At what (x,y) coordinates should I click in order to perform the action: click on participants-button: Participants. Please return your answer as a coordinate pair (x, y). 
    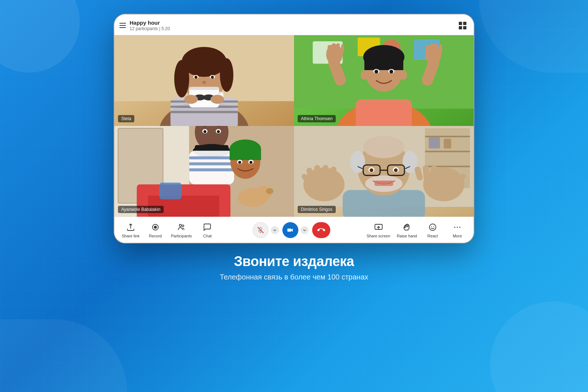
    Looking at the image, I should click on (181, 230).